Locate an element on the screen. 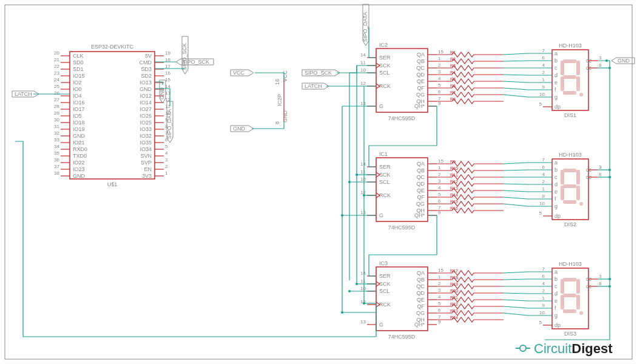 This screenshot has width=637, height=364. svg-text: QH* is located at coordinates (420, 106).